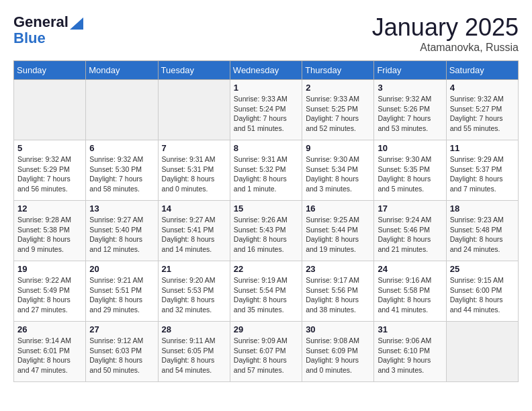 The height and width of the screenshot is (411, 532). I want to click on day-number: 5, so click(50, 148).